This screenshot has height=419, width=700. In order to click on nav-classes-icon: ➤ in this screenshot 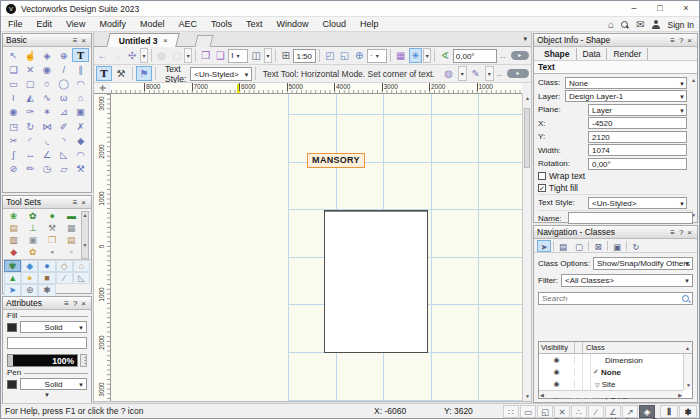, I will do `click(544, 246)`.